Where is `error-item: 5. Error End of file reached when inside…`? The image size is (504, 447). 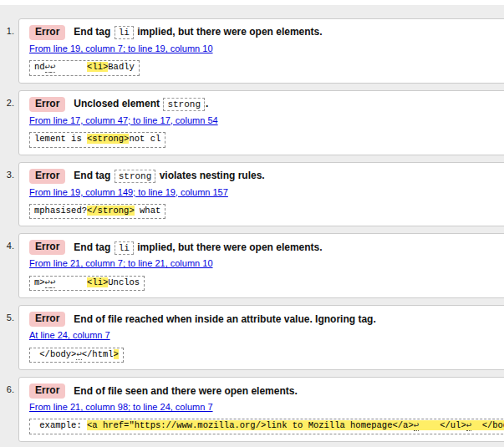
error-item: 5. Error End of file reached when inside… is located at coordinates (261, 338).